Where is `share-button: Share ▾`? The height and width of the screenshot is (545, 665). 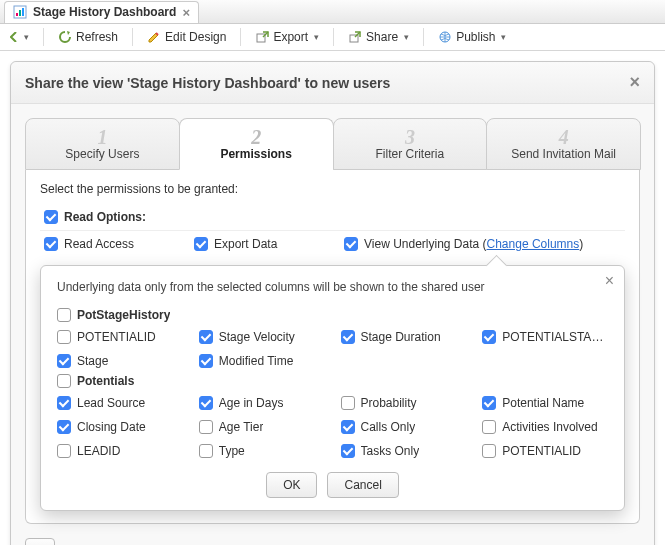 share-button: Share ▾ is located at coordinates (378, 37).